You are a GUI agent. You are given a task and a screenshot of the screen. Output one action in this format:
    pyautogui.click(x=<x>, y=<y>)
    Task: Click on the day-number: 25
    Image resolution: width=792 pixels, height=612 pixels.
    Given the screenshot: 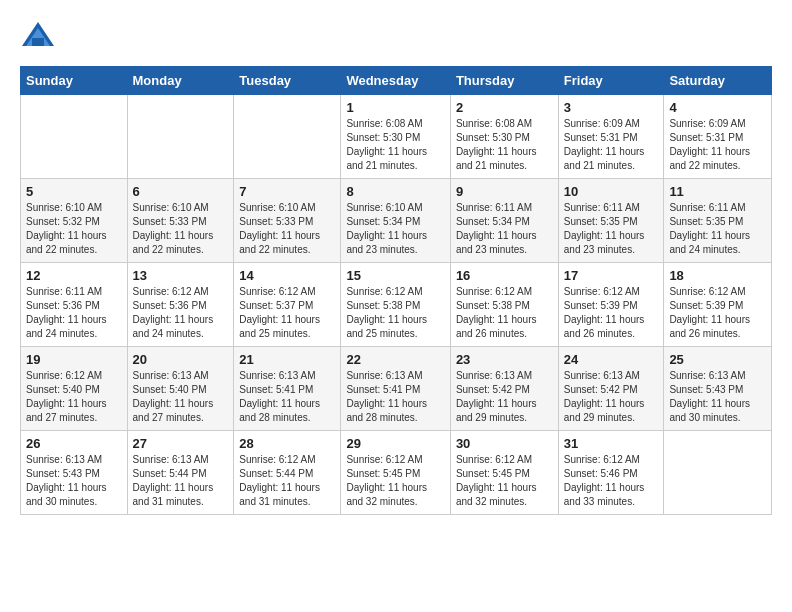 What is the action you would take?
    pyautogui.click(x=718, y=360)
    